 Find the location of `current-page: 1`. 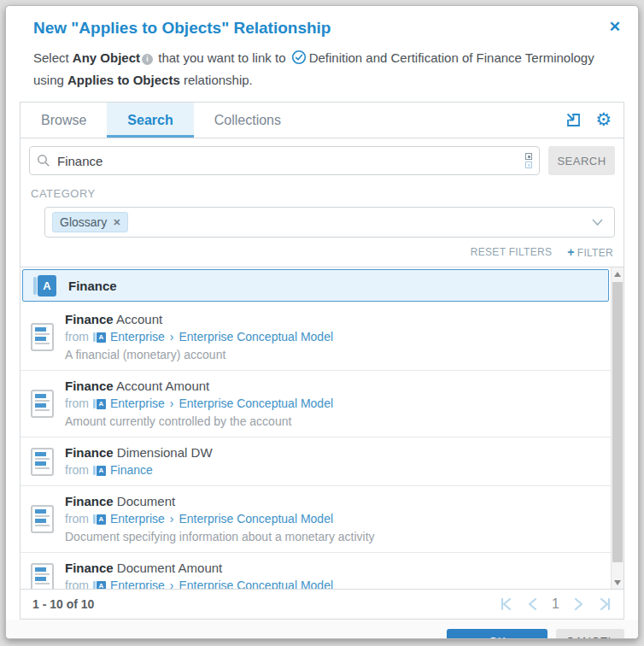

current-page: 1 is located at coordinates (555, 604).